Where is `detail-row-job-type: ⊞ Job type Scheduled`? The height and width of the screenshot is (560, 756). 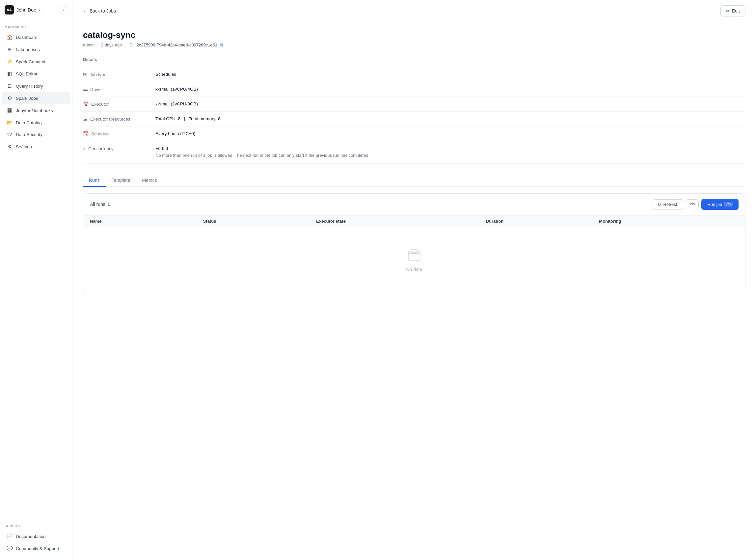
detail-row-job-type: ⊞ Job type Scheduled is located at coordinates (414, 75).